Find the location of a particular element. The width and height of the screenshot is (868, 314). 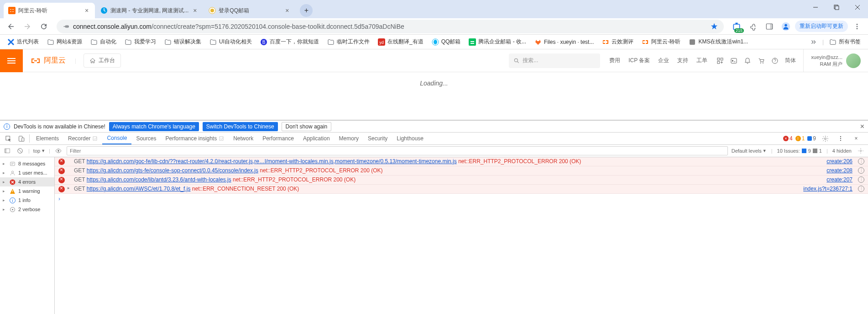

new-tab-button: + is located at coordinates (306, 11).